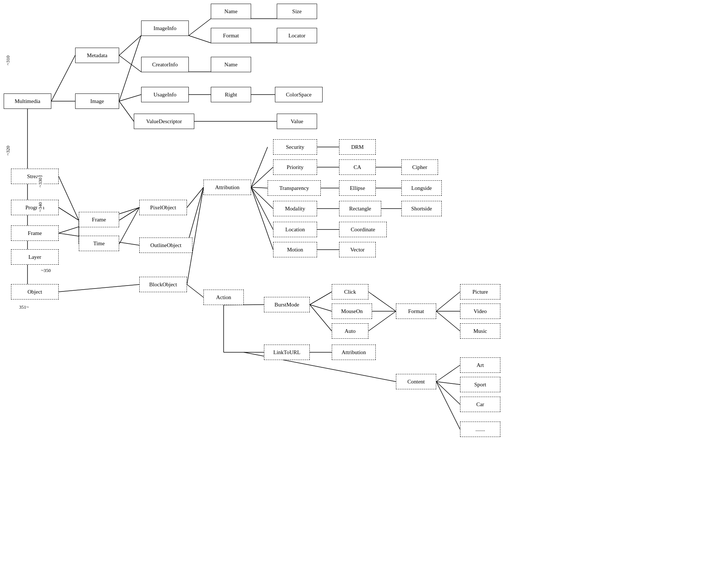 The image size is (702, 588). Describe the element at coordinates (422, 209) in the screenshot. I see `node-shortside: Shortside` at that location.